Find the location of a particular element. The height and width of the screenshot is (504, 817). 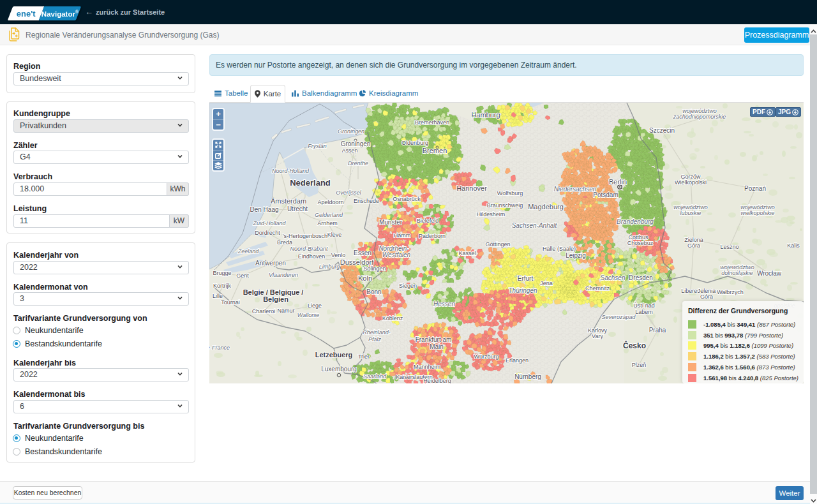

svg-text: Hildesheim is located at coordinates (491, 214).